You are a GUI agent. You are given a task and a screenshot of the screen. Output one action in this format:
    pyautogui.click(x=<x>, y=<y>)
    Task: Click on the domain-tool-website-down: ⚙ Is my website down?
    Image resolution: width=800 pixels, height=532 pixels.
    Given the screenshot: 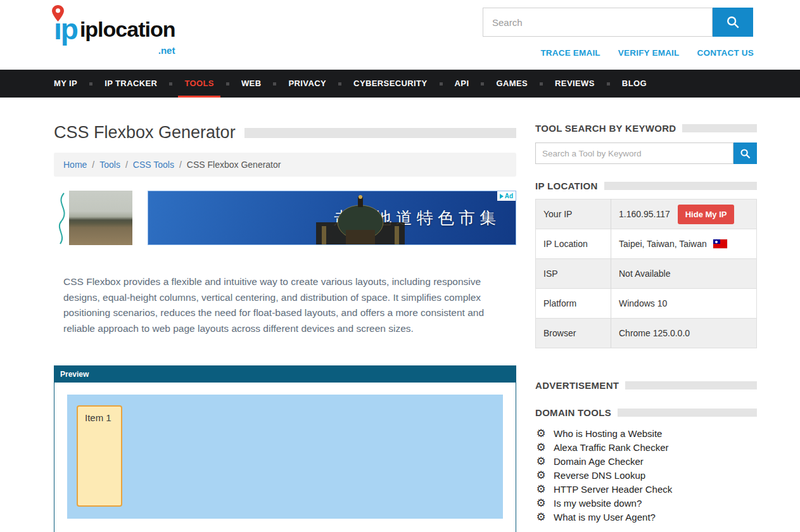 What is the action you would take?
    pyautogui.click(x=646, y=503)
    